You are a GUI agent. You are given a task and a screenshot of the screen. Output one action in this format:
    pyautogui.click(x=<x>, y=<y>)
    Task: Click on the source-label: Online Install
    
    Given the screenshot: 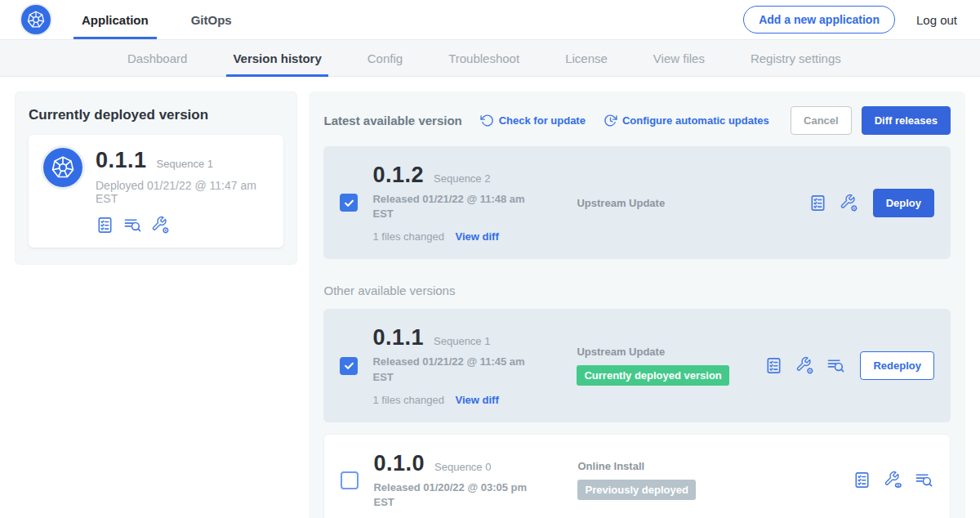 What is the action you would take?
    pyautogui.click(x=671, y=466)
    